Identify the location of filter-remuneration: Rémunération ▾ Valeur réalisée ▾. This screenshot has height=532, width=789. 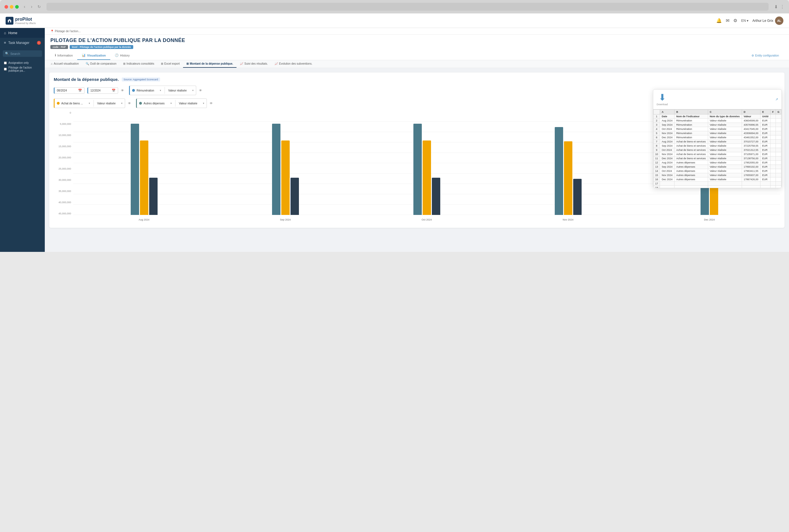
(163, 90).